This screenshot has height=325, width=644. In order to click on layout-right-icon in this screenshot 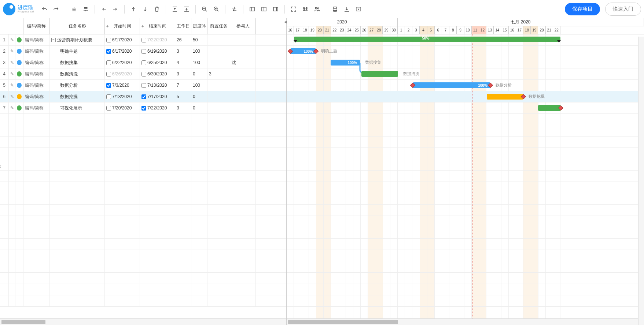, I will do `click(276, 9)`.